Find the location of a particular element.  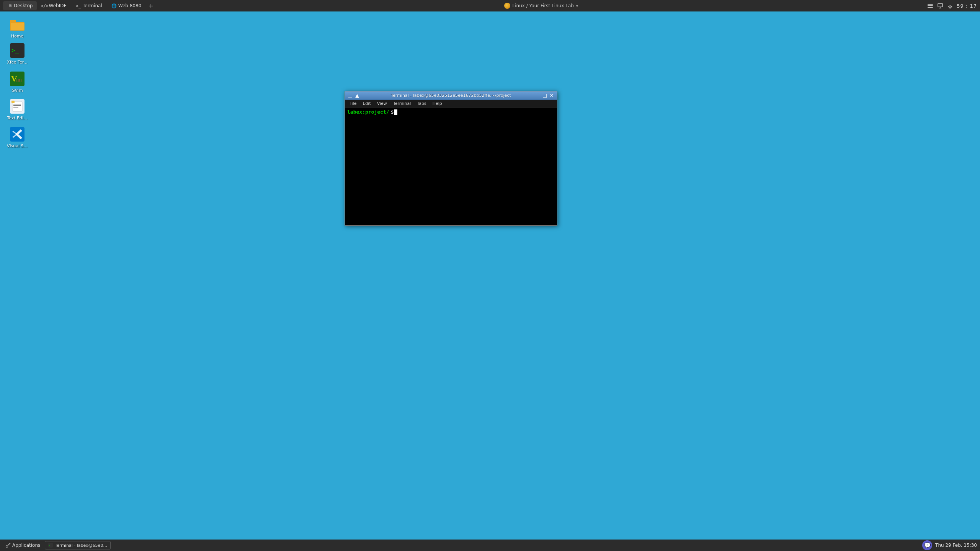

web8080-tab-label: Web 8080 is located at coordinates (130, 6).